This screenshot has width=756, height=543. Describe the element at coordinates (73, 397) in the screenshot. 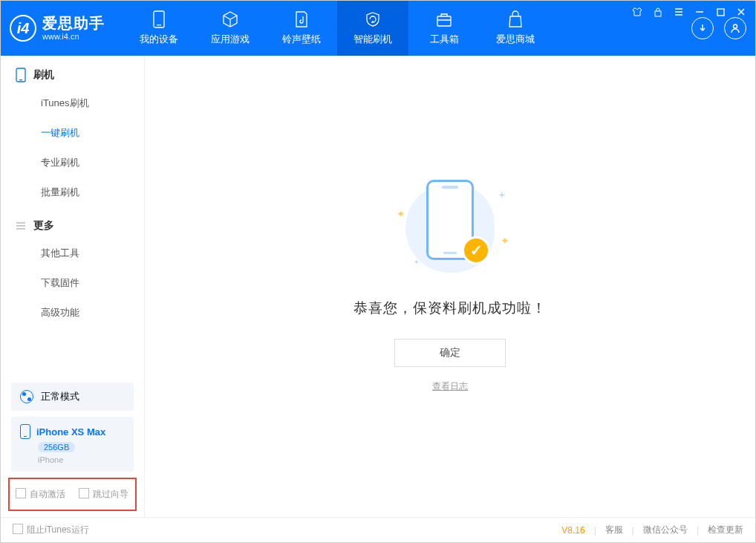

I see `mode-card: 正常模式` at that location.